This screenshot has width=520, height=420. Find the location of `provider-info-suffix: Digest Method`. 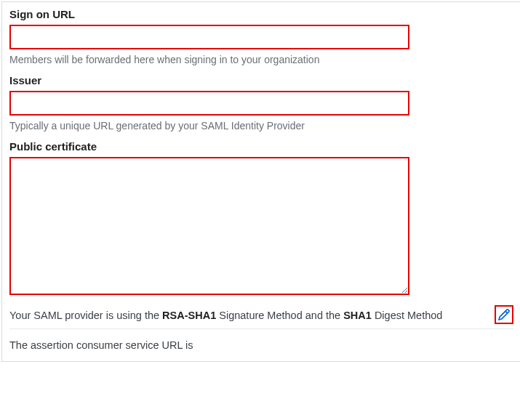

provider-info-suffix: Digest Method is located at coordinates (407, 315).